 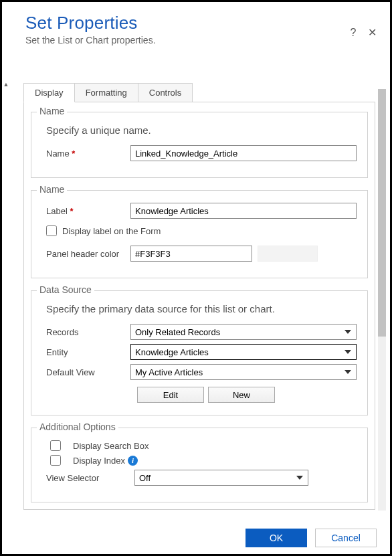 What do you see at coordinates (243, 332) in the screenshot?
I see `records-select: Only Related Records` at bounding box center [243, 332].